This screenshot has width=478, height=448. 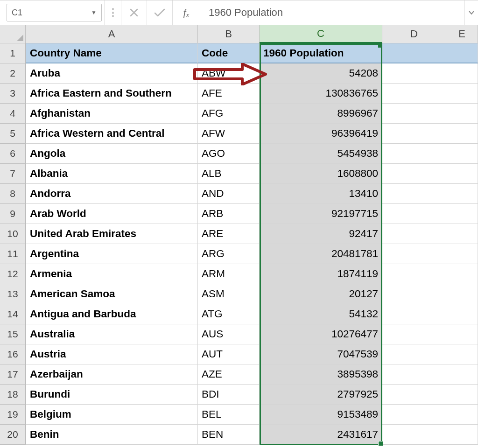 What do you see at coordinates (112, 355) in the screenshot?
I see `cell-country: Austria` at bounding box center [112, 355].